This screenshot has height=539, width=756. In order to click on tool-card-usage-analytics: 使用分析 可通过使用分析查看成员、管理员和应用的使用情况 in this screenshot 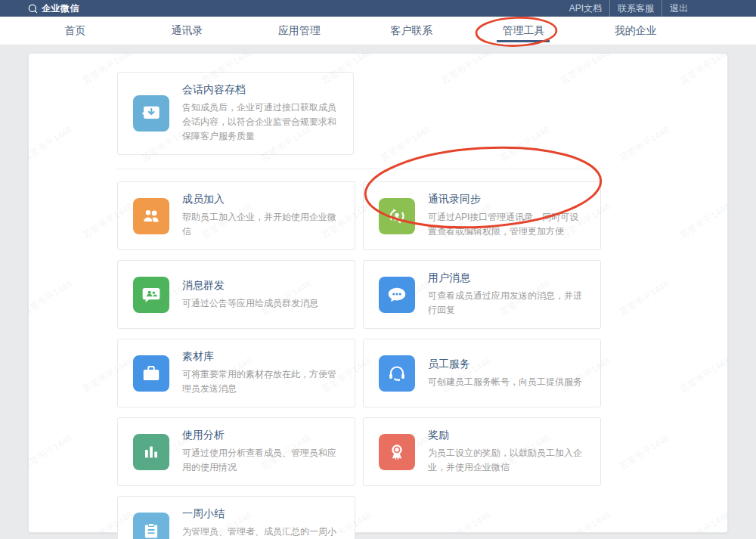, I will do `click(236, 452)`.